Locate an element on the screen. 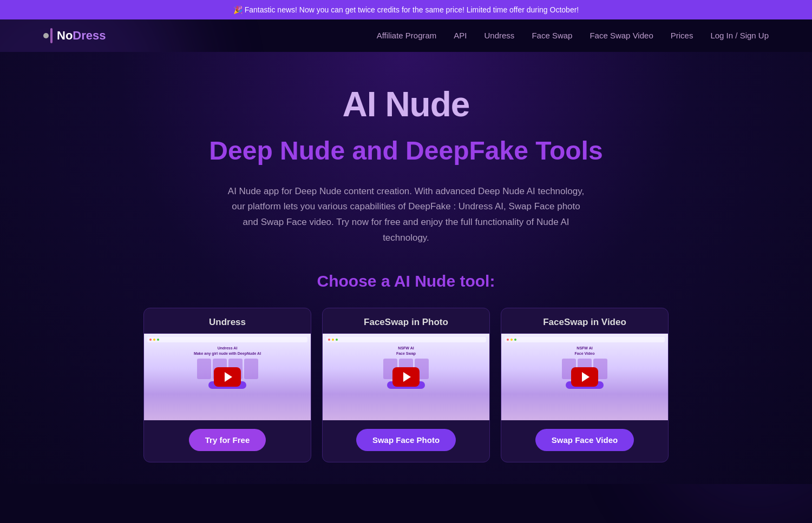  nav-link-affiliate: Affiliate Program is located at coordinates (407, 36).